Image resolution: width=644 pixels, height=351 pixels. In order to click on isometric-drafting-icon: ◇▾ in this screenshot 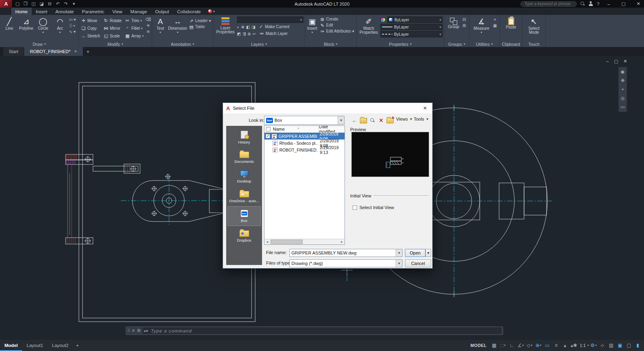, I will do `click(530, 345)`.